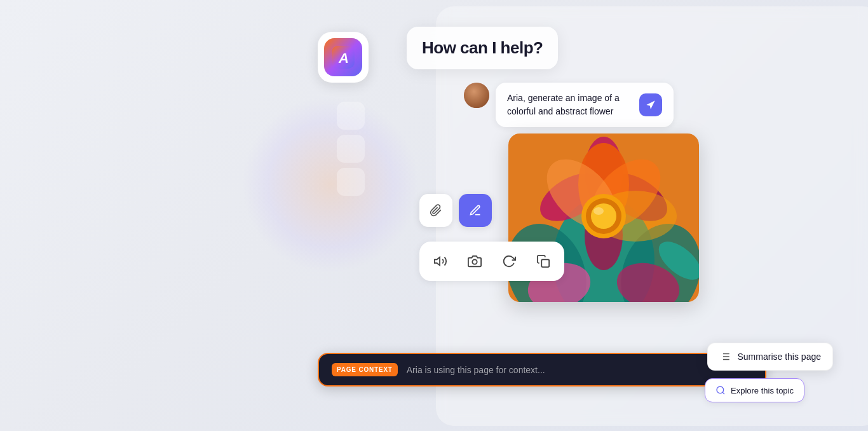 The image size is (868, 431). What do you see at coordinates (651, 105) in the screenshot?
I see `send-button` at bounding box center [651, 105].